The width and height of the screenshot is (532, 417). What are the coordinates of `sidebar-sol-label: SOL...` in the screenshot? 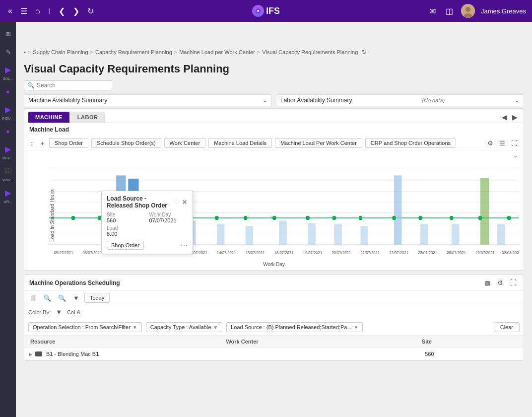 It's located at (8, 78).